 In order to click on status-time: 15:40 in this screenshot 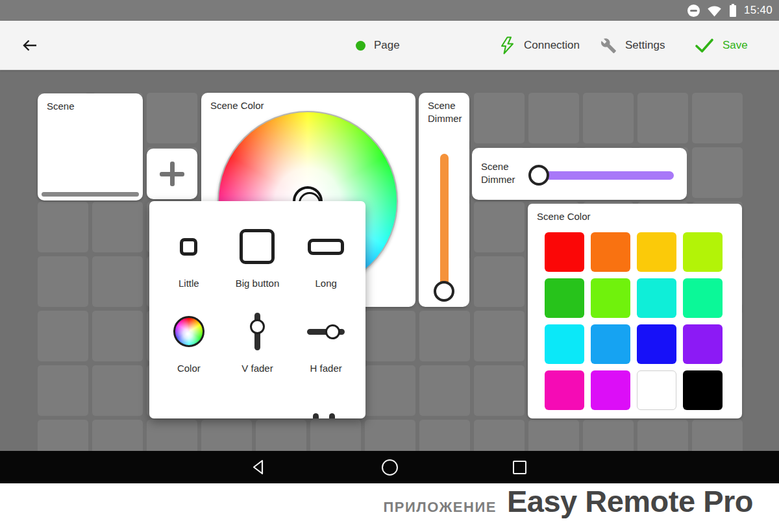, I will do `click(758, 10)`.